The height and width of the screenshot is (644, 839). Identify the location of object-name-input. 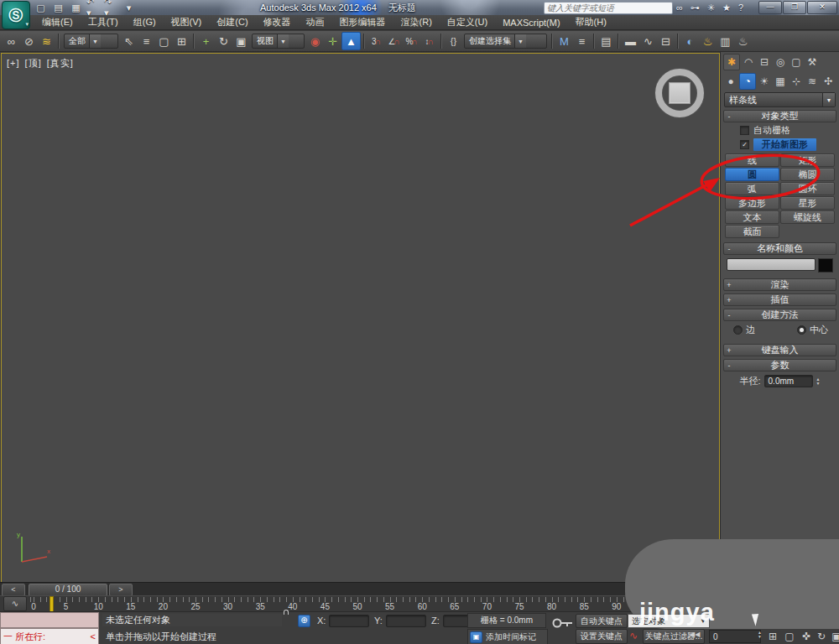
(771, 265).